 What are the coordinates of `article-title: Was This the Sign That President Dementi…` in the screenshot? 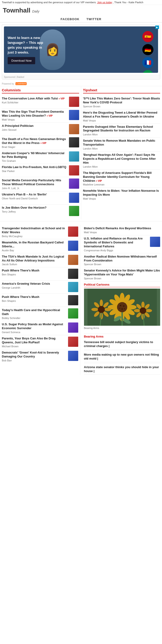 It's located at (35, 114).